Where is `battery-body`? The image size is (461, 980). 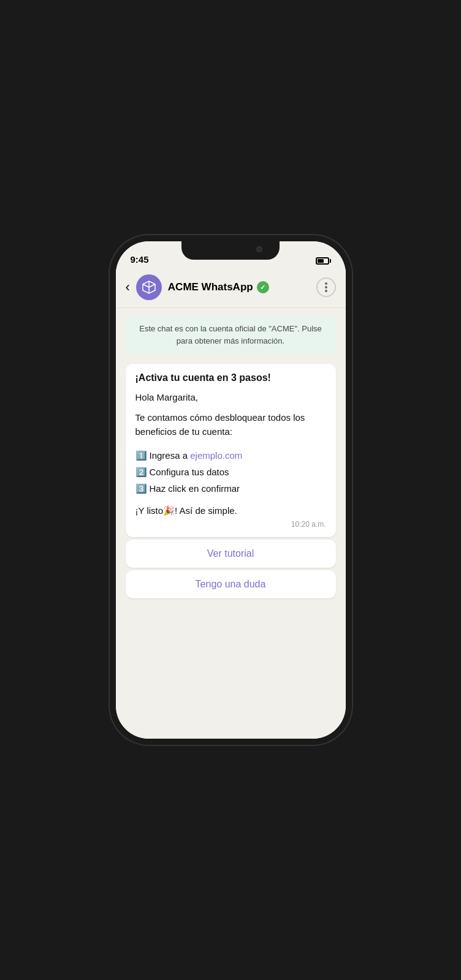
battery-body is located at coordinates (322, 261).